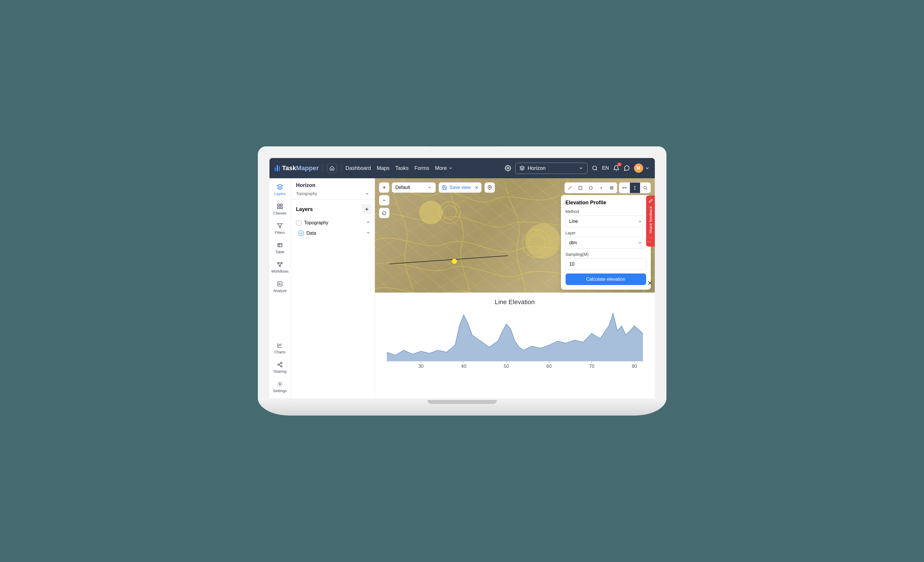  What do you see at coordinates (297, 168) in the screenshot?
I see `app-logo: TaskMapper` at bounding box center [297, 168].